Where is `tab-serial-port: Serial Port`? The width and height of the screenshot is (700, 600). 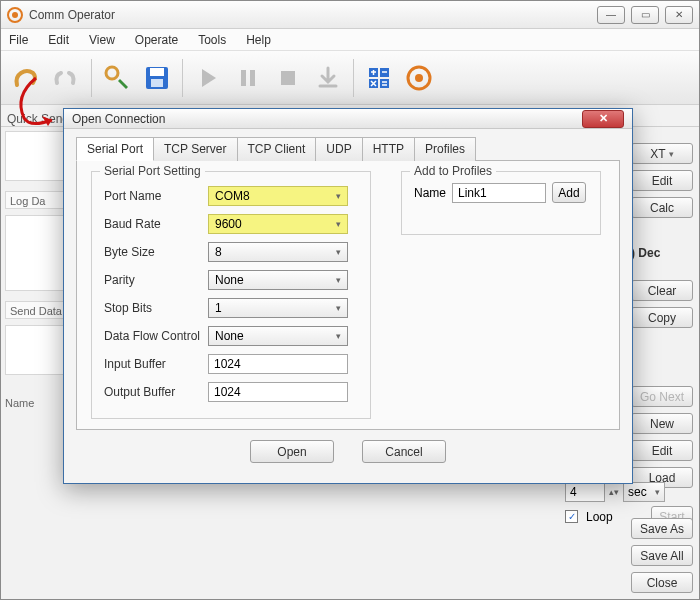
tab-serial-port: Serial Port is located at coordinates (115, 149).